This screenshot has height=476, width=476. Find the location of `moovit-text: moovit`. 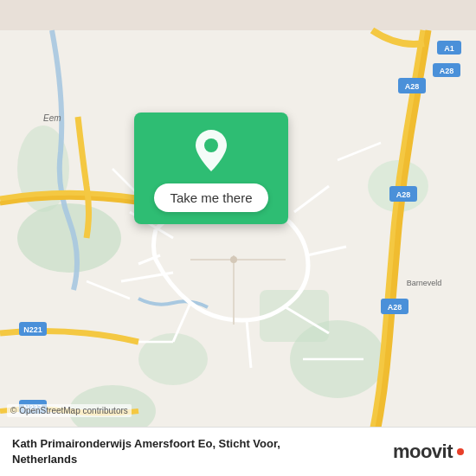

moovit-text: moovit is located at coordinates (422, 452).